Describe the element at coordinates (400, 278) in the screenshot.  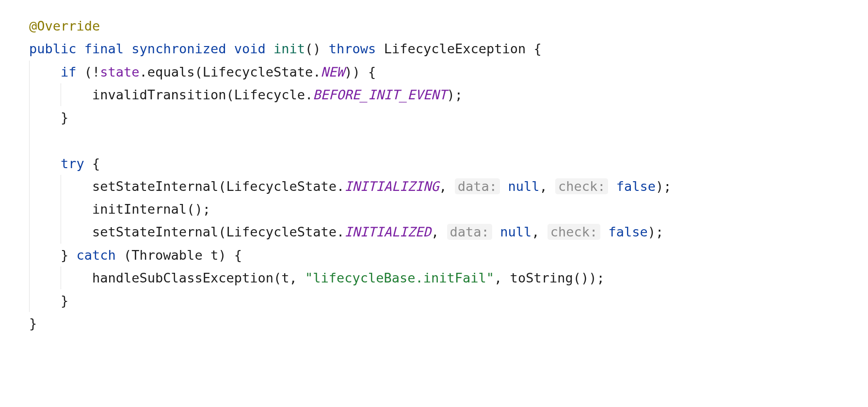
I see `string-initfail: "lifecycleBase.initFail"` at that location.